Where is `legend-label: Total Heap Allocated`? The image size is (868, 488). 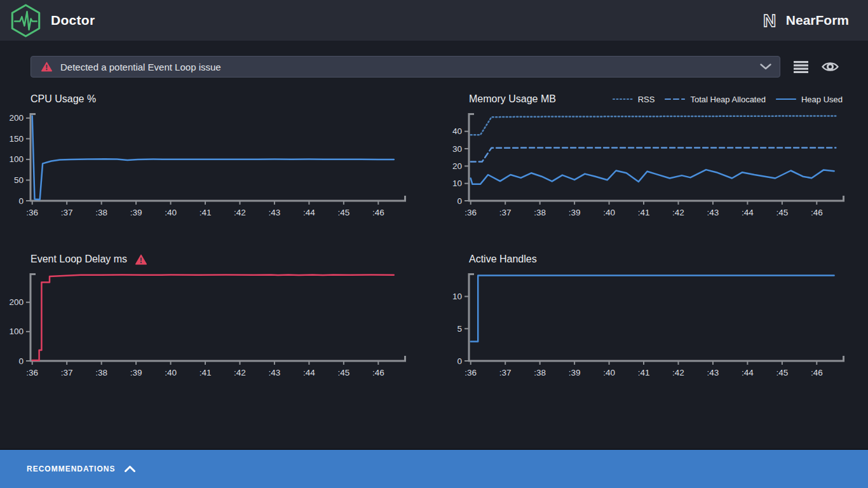 legend-label: Total Heap Allocated is located at coordinates (728, 99).